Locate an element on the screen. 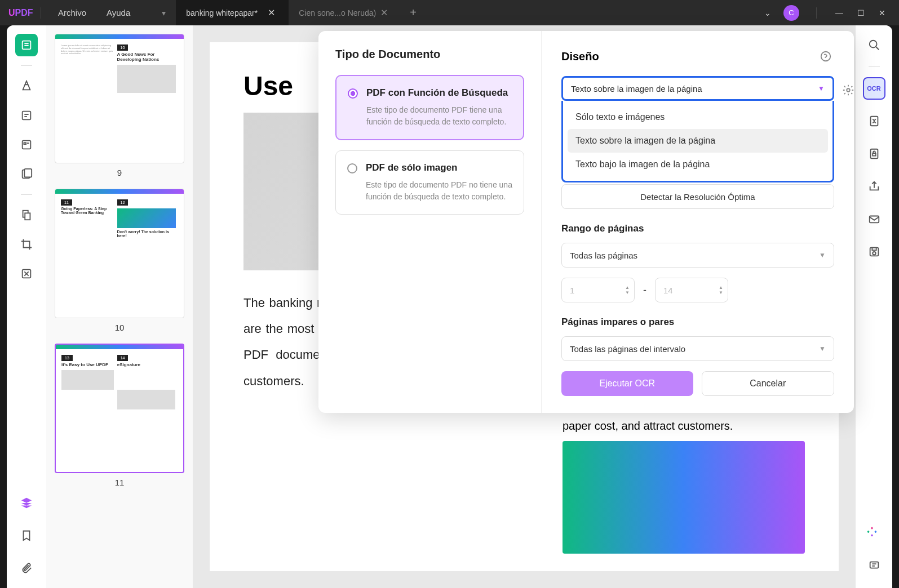 The image size is (899, 588). pages-tool is located at coordinates (26, 215).